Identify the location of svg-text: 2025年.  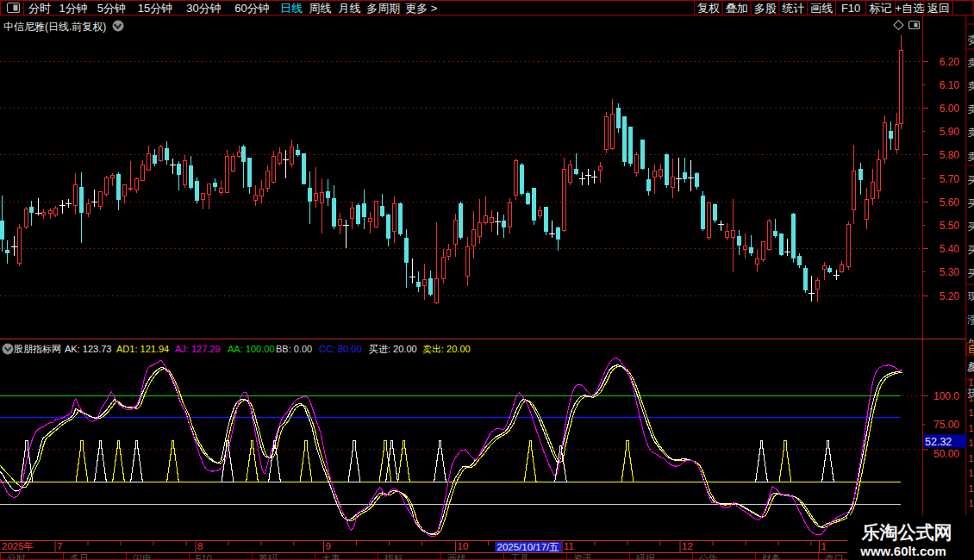
(17, 546).